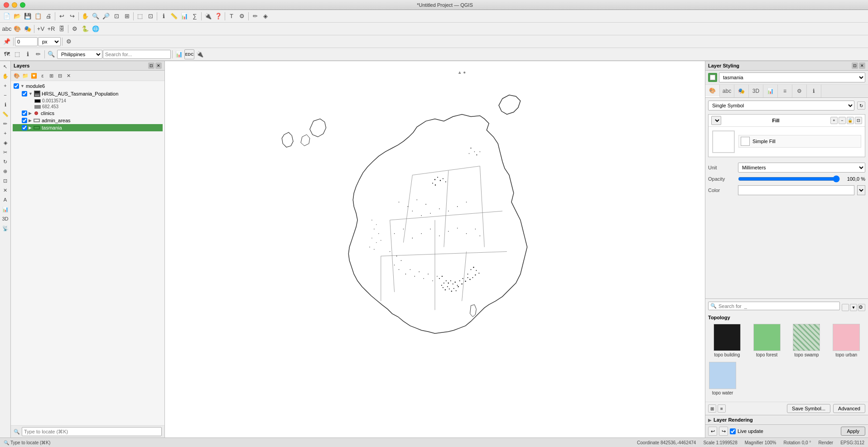  What do you see at coordinates (800, 141) in the screenshot?
I see `symbol-layer-item-simplefill: Simple Fill` at bounding box center [800, 141].